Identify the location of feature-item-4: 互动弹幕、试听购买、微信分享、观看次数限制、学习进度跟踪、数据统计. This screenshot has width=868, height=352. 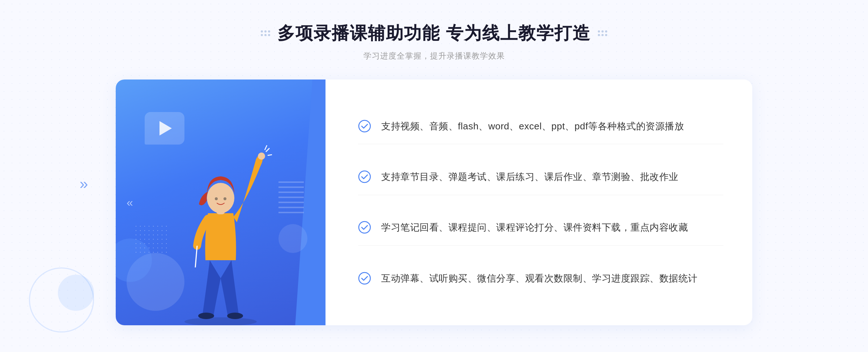
(541, 279).